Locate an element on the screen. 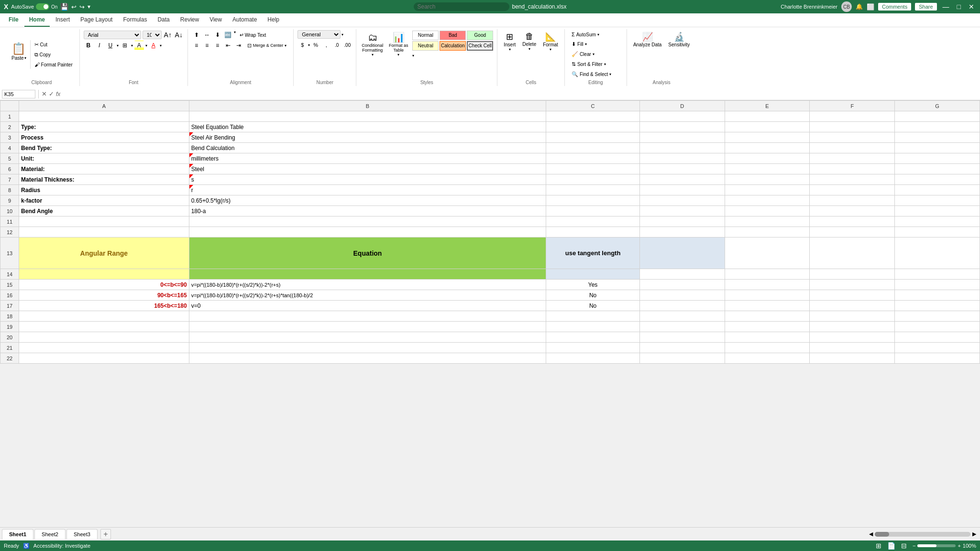 This screenshot has width=980, height=551. underline-dropdown: ▾ is located at coordinates (118, 46).